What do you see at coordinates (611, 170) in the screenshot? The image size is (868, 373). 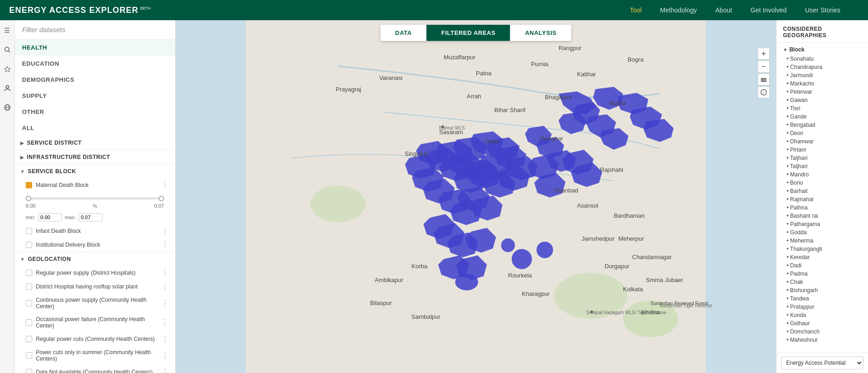 I see `svg-text: Rajshahi` at bounding box center [611, 170].